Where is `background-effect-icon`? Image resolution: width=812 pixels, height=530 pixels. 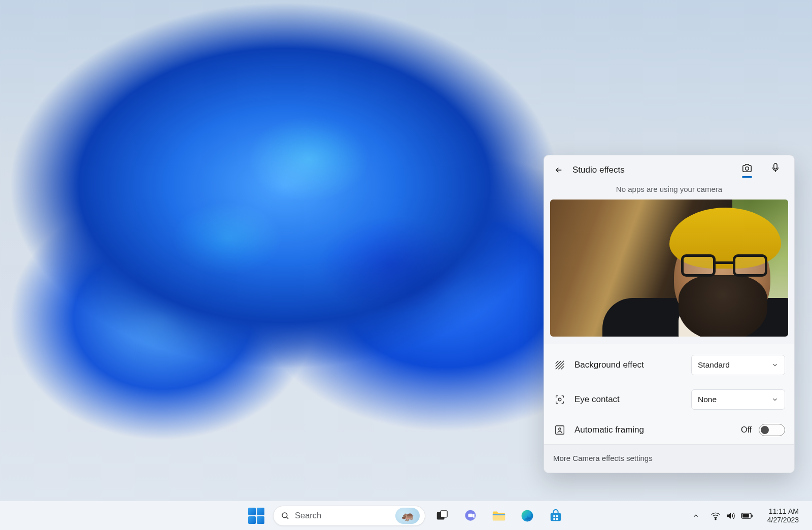
background-effect-icon is located at coordinates (560, 365).